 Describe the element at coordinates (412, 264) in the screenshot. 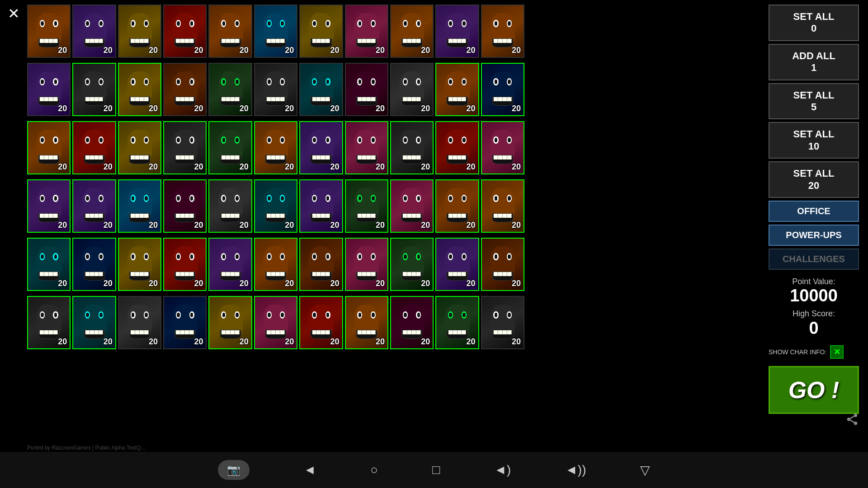

I see `character-cell-scraptrap: 20` at that location.